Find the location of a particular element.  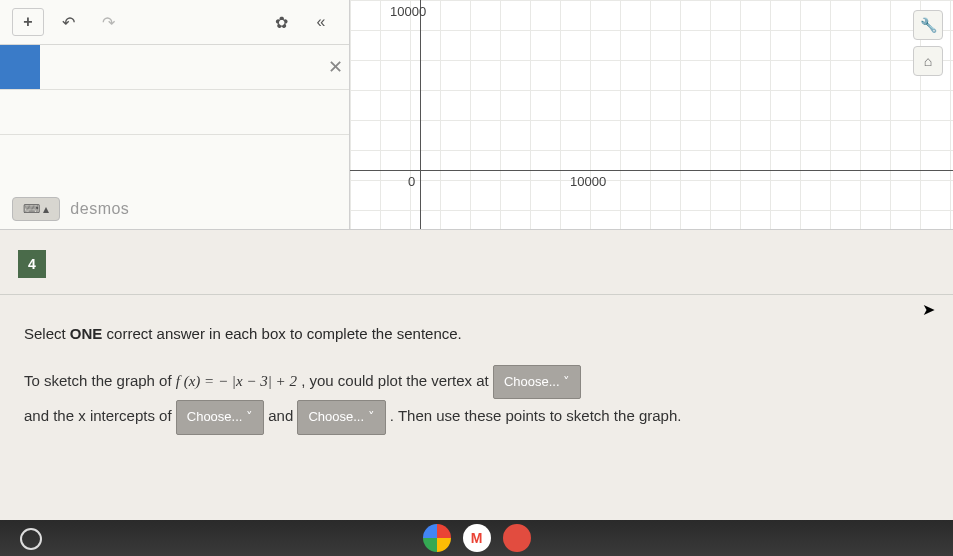

expression-color-swatch is located at coordinates (20, 67).